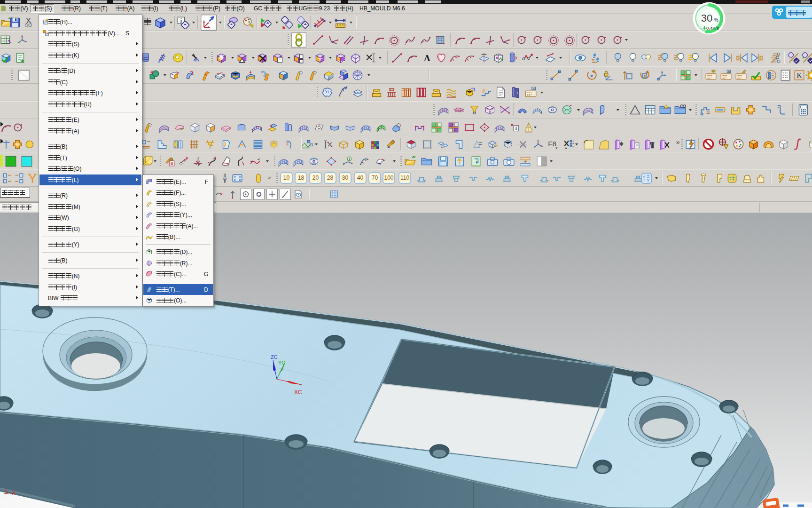 This screenshot has height=508, width=812. Describe the element at coordinates (13, 493) in the screenshot. I see `svg-text: -X` at that location.